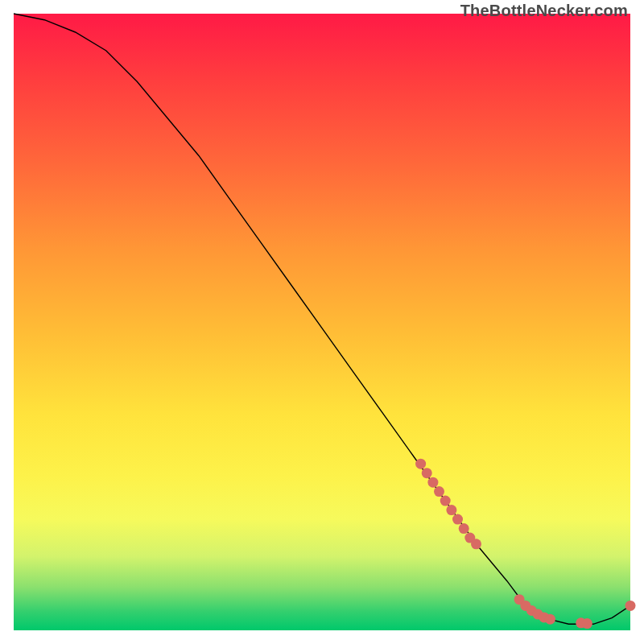 The image size is (644, 644). I want to click on scatter-group, so click(525, 544).